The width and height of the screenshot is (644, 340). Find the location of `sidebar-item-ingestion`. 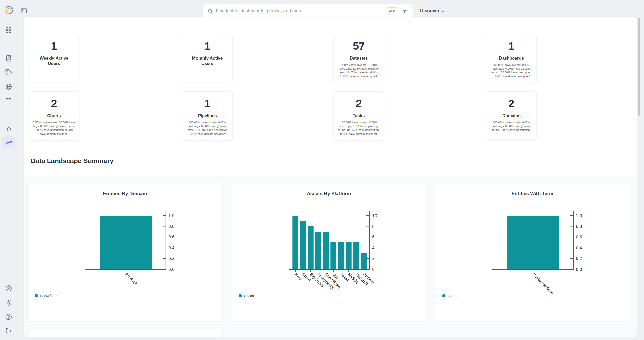

sidebar-item-ingestion is located at coordinates (9, 129).